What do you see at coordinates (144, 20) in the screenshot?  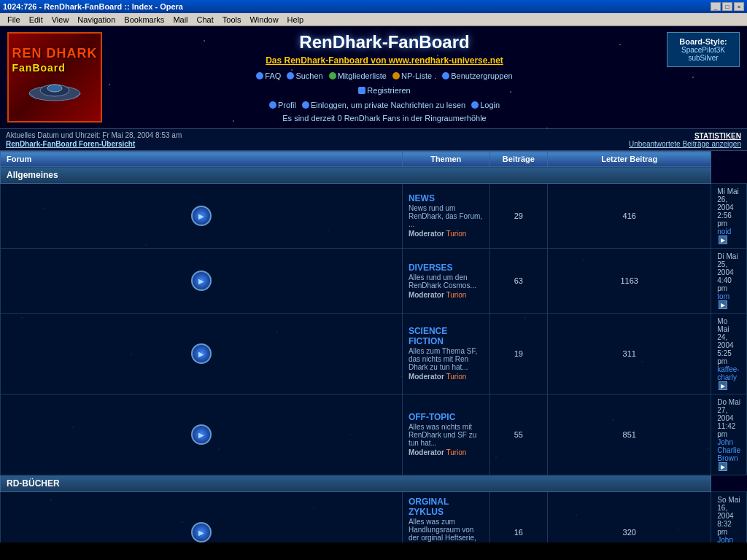 I see `menu-bookmarks: Bookmarks` at bounding box center [144, 20].